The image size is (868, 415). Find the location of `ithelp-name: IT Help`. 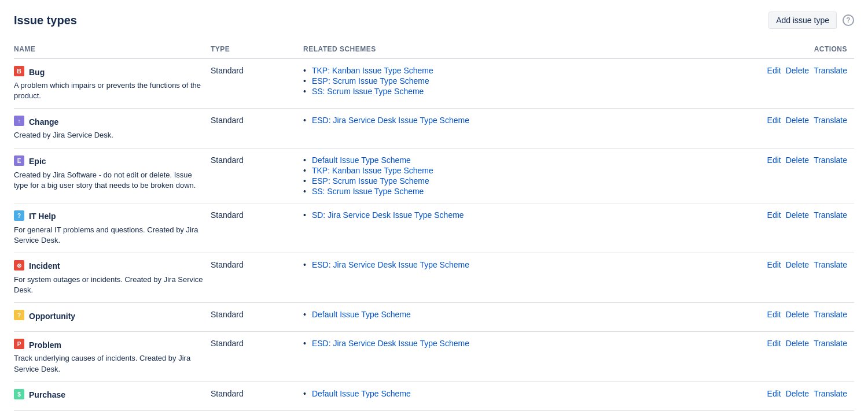

ithelp-name: IT Help is located at coordinates (43, 216).